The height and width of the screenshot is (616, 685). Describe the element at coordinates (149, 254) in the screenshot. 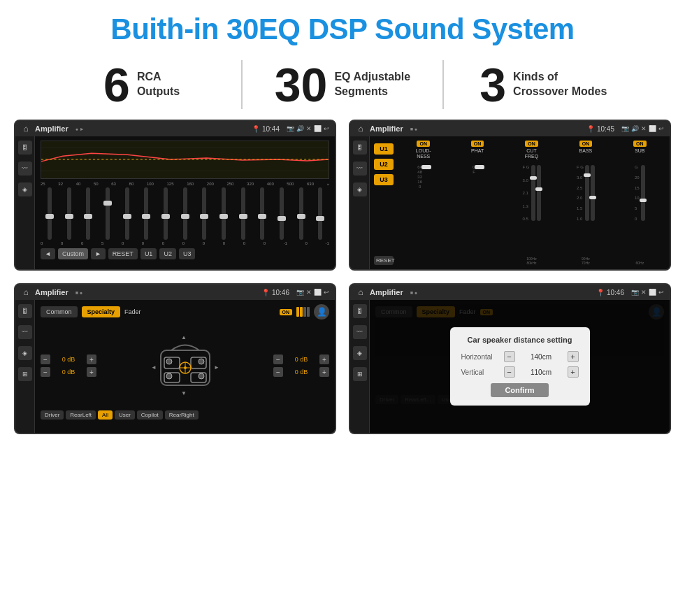

I see `eq-u1-btn: U1` at that location.